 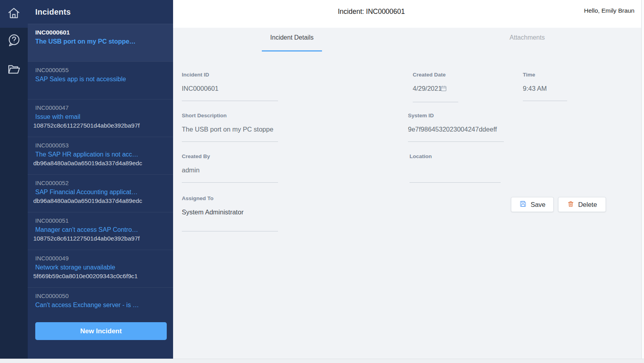 What do you see at coordinates (14, 14) in the screenshot?
I see `home-nav-button` at bounding box center [14, 14].